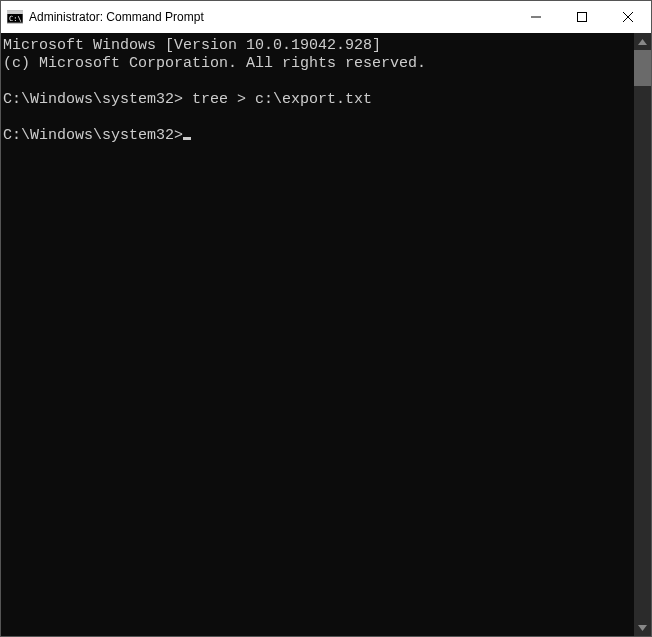 Image resolution: width=652 pixels, height=637 pixels. What do you see at coordinates (15, 17) in the screenshot?
I see `cmd-icon: C:\` at bounding box center [15, 17].